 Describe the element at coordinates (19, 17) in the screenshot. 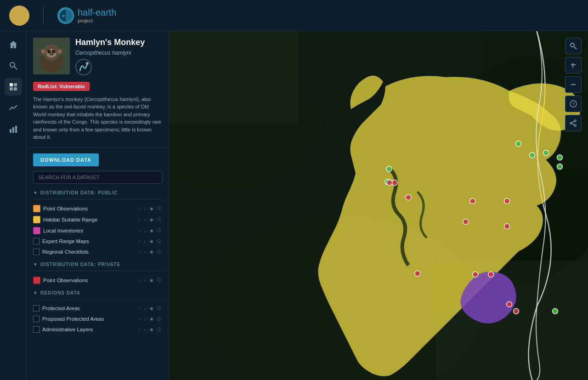

I see `svg-text: BIODIVERSITY` at that location.